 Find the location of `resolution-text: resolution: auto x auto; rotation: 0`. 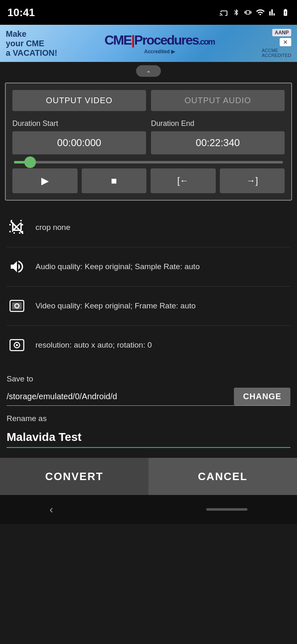

resolution-text: resolution: auto x auto; rotation: 0 is located at coordinates (163, 345).